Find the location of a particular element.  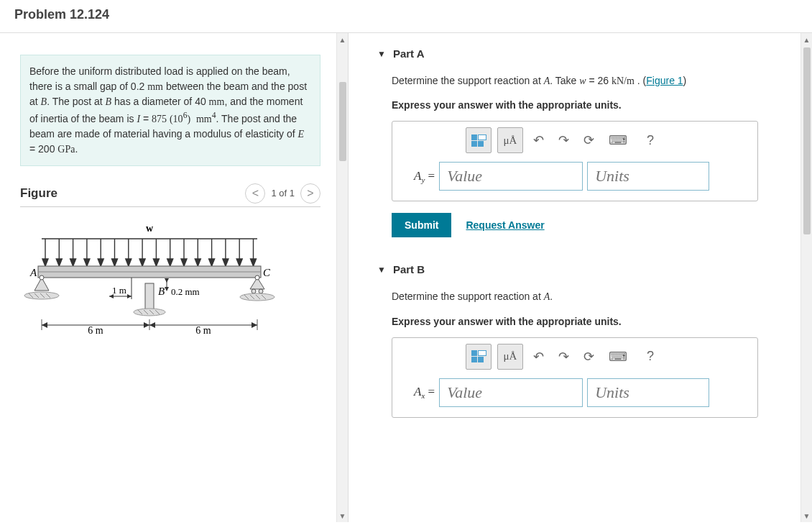

problem-statement: Before the uniform distributed load is a… is located at coordinates (170, 111).